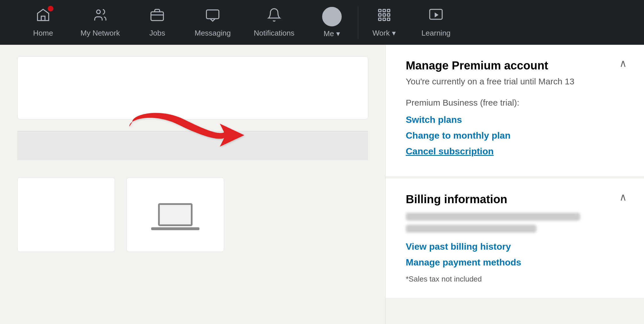 This screenshot has width=644, height=324. Describe the element at coordinates (157, 33) in the screenshot. I see `nav-jobs-label: Jobs` at that location.